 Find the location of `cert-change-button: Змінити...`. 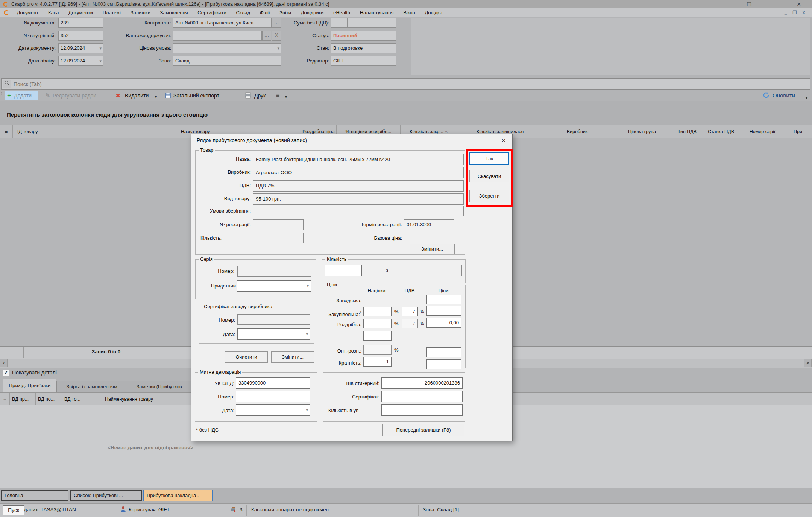

cert-change-button: Змінити... is located at coordinates (293, 357).